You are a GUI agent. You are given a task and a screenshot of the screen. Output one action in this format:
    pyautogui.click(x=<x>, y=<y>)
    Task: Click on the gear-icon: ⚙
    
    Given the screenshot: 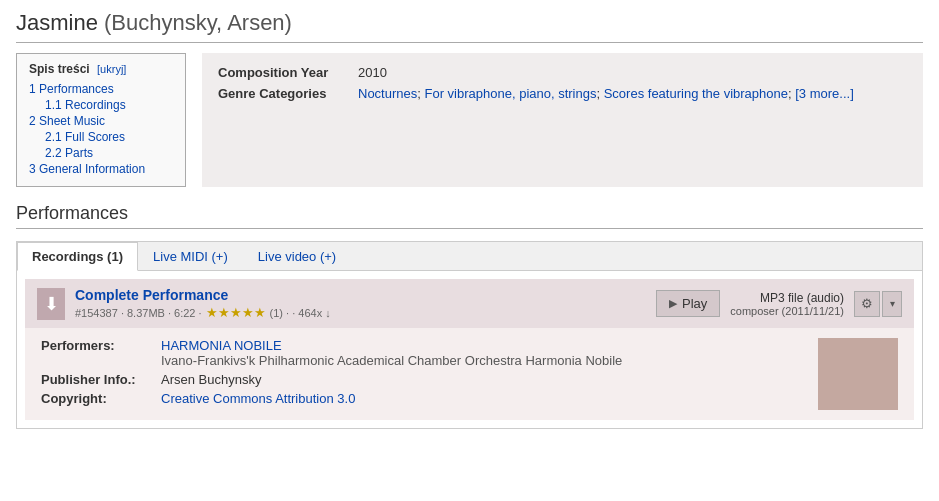 What is the action you would take?
    pyautogui.click(x=867, y=304)
    